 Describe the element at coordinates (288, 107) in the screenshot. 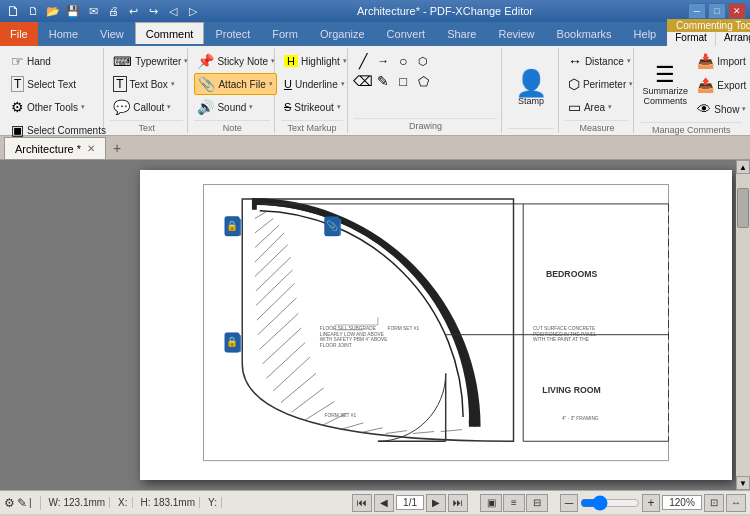

I see `strikeout-icon: S` at that location.